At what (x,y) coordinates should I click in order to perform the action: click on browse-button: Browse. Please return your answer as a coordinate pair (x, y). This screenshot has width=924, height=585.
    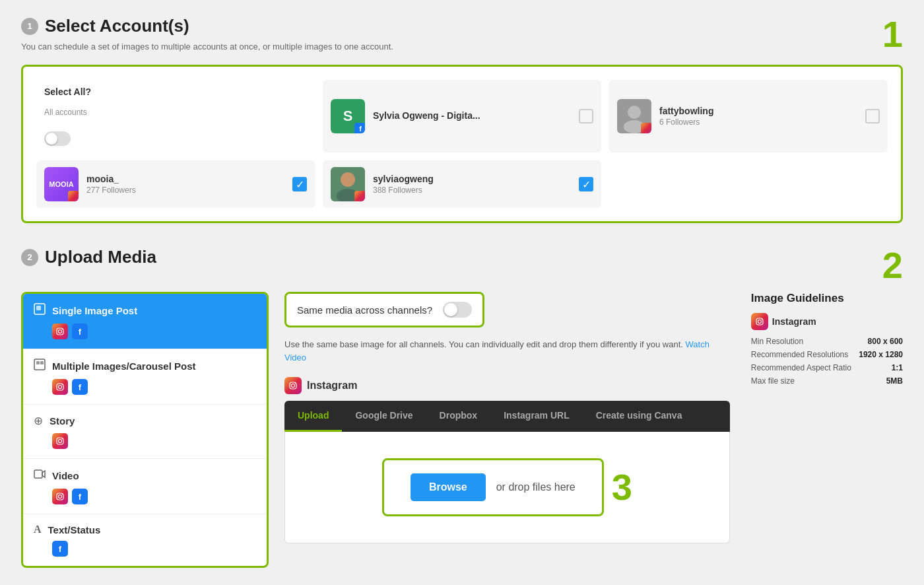
    Looking at the image, I should click on (448, 487).